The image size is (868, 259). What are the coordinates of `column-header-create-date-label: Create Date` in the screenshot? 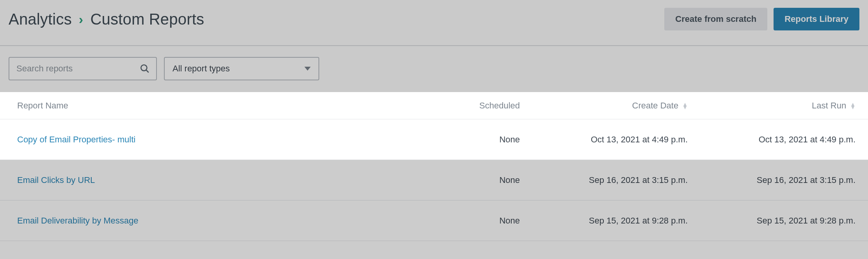 It's located at (656, 106).